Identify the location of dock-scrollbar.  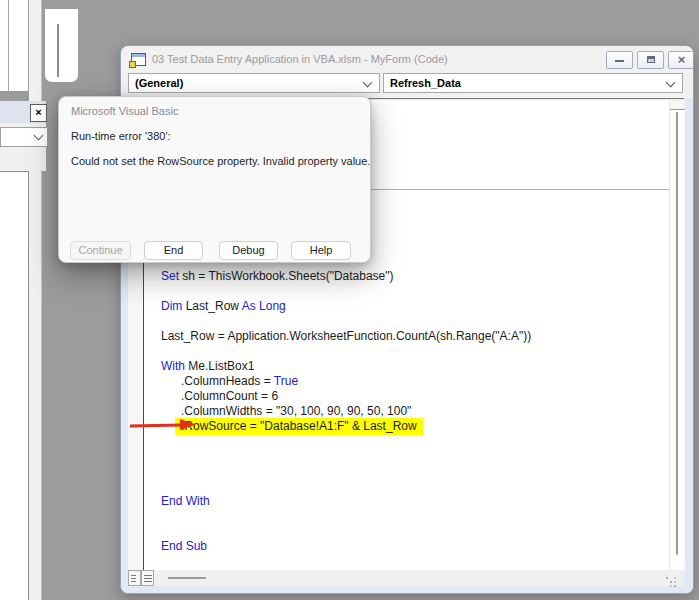
(62, 46).